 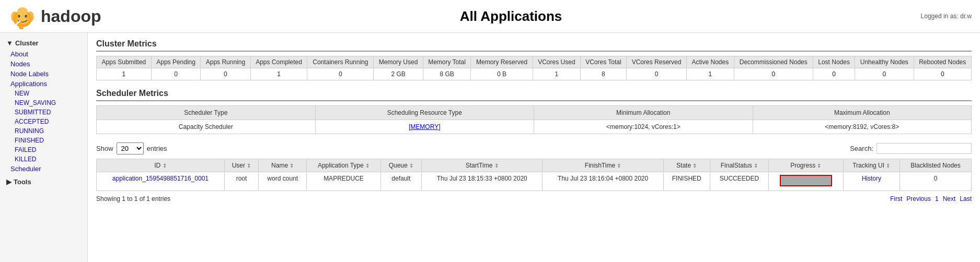 I want to click on apps-col-queue: Queue ⇕, so click(x=401, y=166).